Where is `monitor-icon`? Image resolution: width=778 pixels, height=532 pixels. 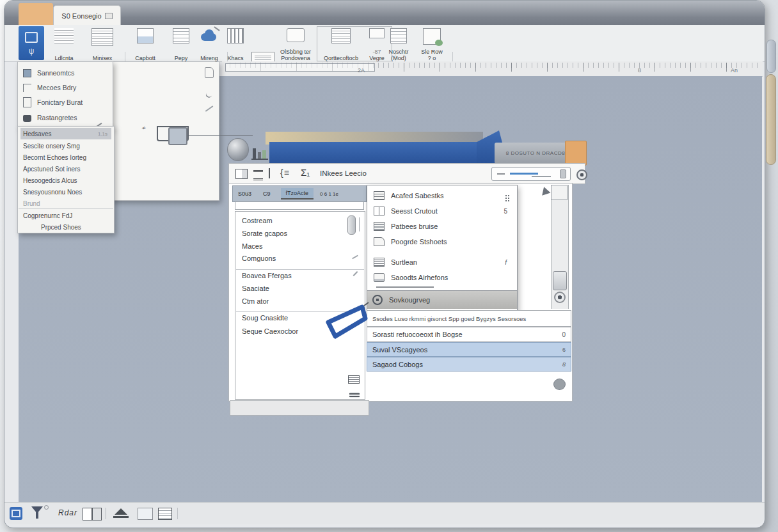 monitor-icon is located at coordinates (379, 278).